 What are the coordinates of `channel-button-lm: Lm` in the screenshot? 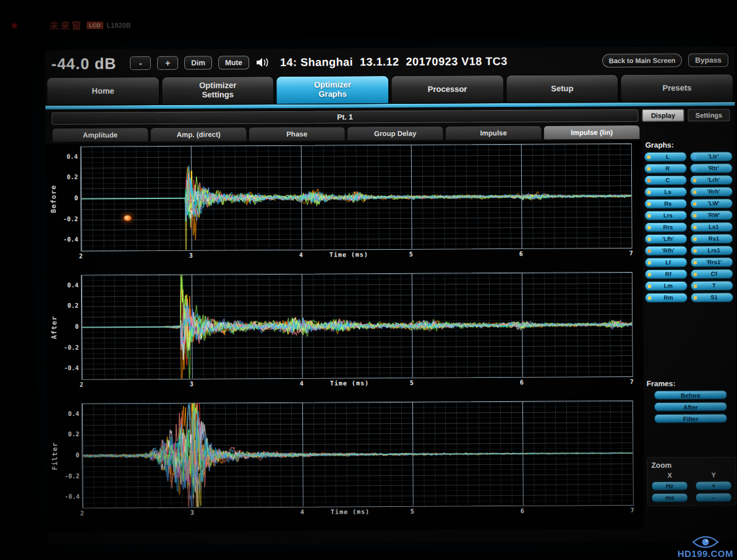 It's located at (667, 286).